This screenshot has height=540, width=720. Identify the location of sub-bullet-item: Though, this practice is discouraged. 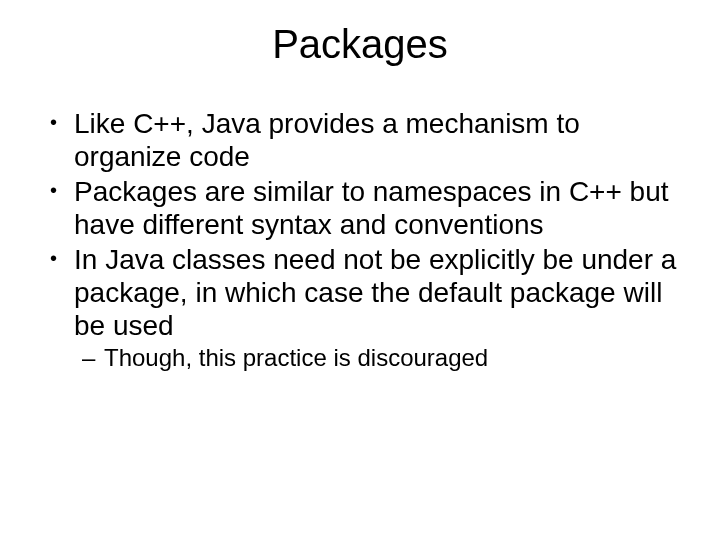
(378, 358).